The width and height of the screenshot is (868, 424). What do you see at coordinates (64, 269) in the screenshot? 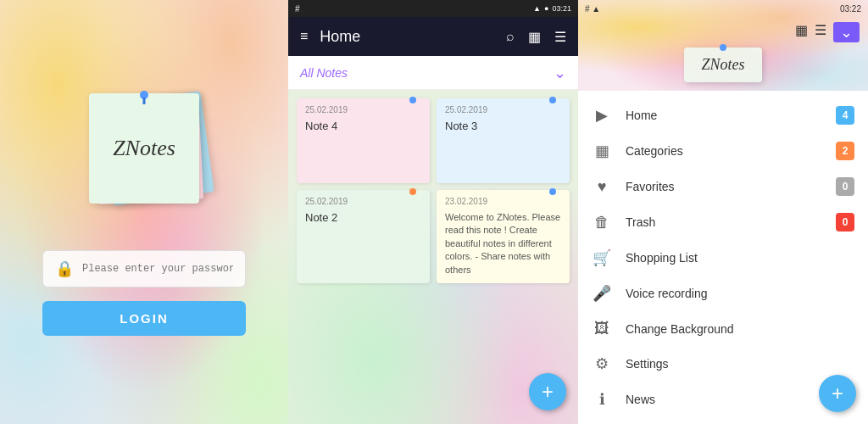
I see `lock-icon: 🔒` at bounding box center [64, 269].